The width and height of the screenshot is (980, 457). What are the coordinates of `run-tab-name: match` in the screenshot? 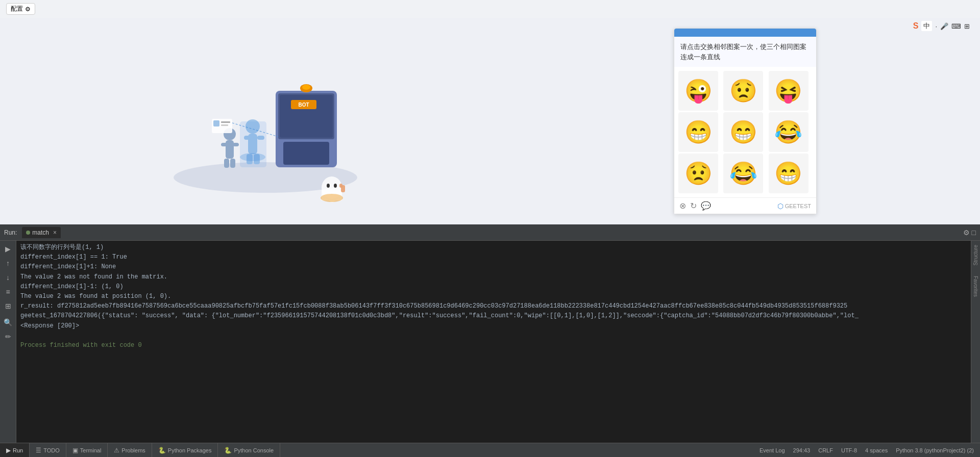 It's located at (41, 233).